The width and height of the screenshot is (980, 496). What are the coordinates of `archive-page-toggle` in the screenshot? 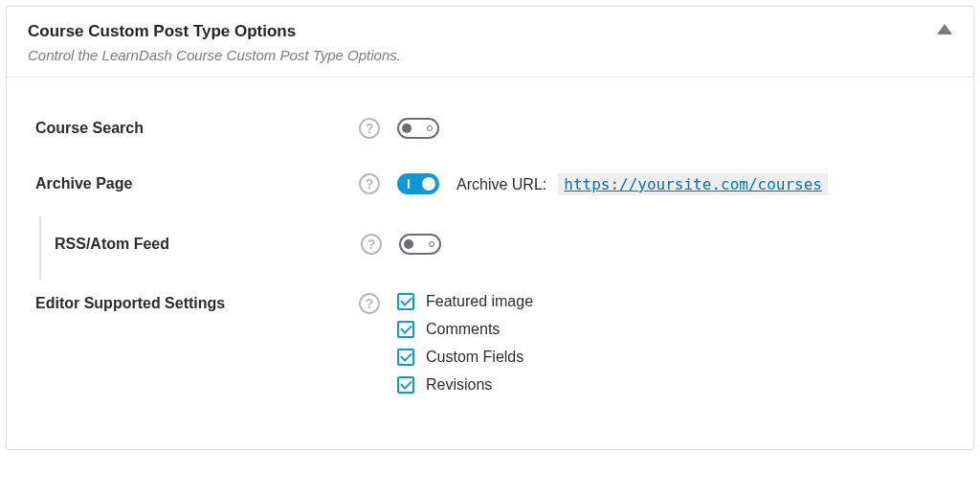 It's located at (418, 184).